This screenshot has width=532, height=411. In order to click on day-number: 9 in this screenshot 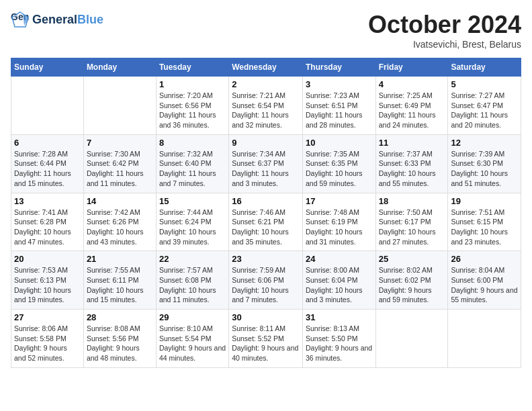, I will do `click(266, 142)`.